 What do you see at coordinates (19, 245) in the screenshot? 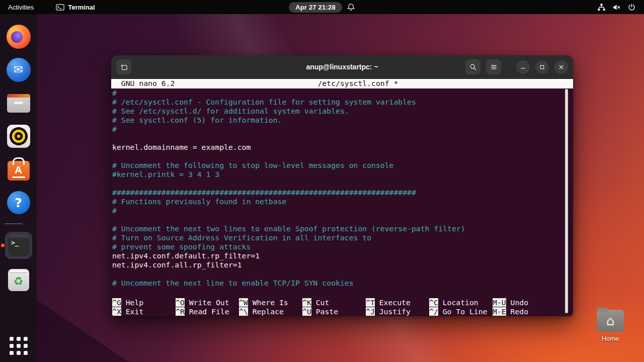
I see `terminal-app-icon: >_` at bounding box center [19, 245].